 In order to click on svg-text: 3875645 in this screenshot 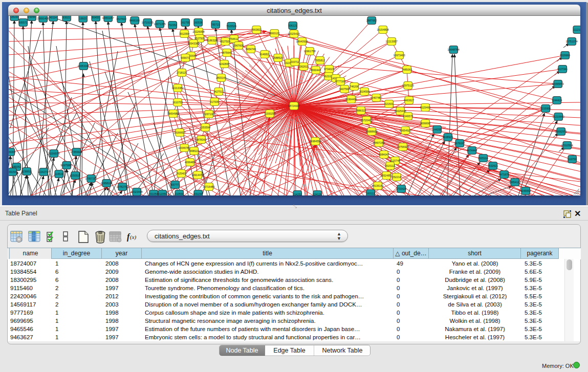, I will do `click(227, 53)`.